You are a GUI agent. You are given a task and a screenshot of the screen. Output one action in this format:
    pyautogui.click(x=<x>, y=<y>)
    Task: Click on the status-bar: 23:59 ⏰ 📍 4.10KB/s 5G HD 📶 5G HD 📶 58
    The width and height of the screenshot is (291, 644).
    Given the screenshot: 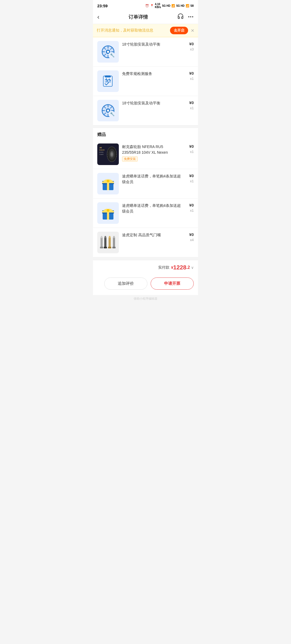 What is the action you would take?
    pyautogui.click(x=146, y=5)
    